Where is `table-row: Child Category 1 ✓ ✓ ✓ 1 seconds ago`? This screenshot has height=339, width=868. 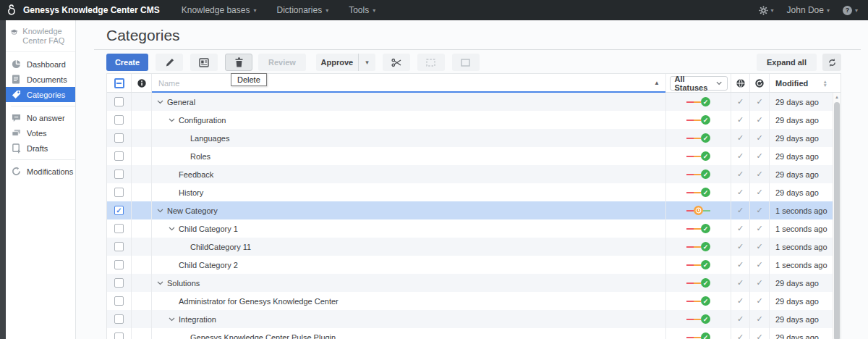
table-row: Child Category 1 ✓ ✓ ✓ 1 seconds ago is located at coordinates (474, 229).